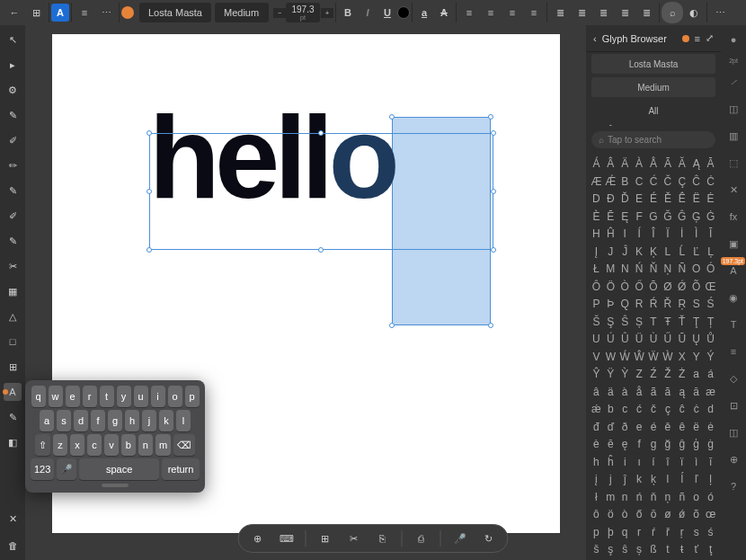  What do you see at coordinates (710, 182) in the screenshot?
I see `glyph-cell: Ċ` at bounding box center [710, 182].